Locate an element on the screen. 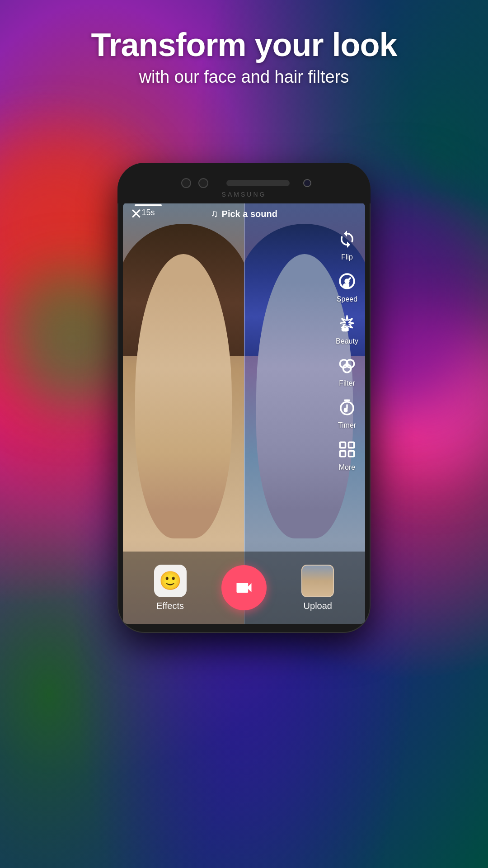 This screenshot has width=488, height=868. upload-thumb-image is located at coordinates (318, 581).